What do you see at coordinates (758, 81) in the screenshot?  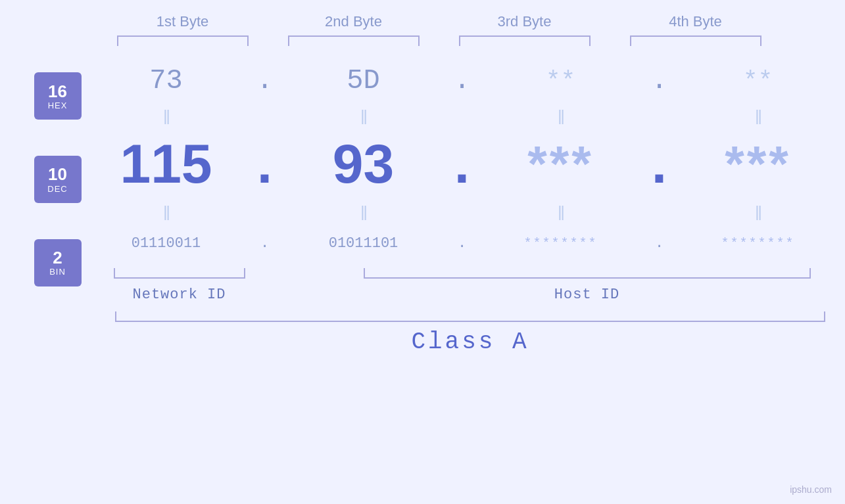 I see `hex-b4: **` at bounding box center [758, 81].